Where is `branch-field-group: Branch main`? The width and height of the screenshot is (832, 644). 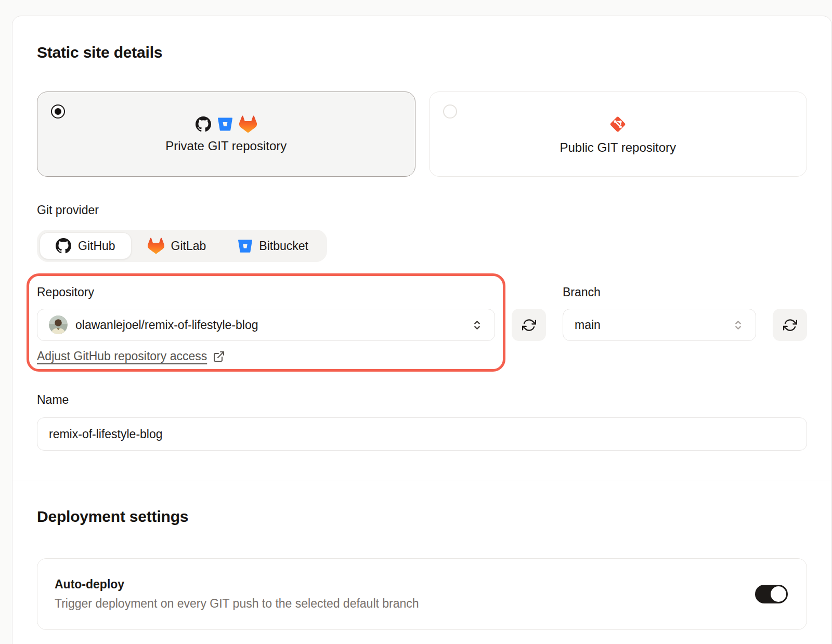 branch-field-group: Branch main is located at coordinates (659, 313).